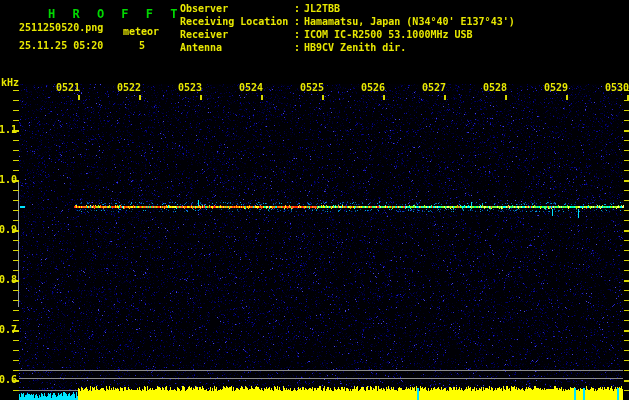  Describe the element at coordinates (251, 88) in the screenshot. I see `time-tick-label: 0524` at that location.